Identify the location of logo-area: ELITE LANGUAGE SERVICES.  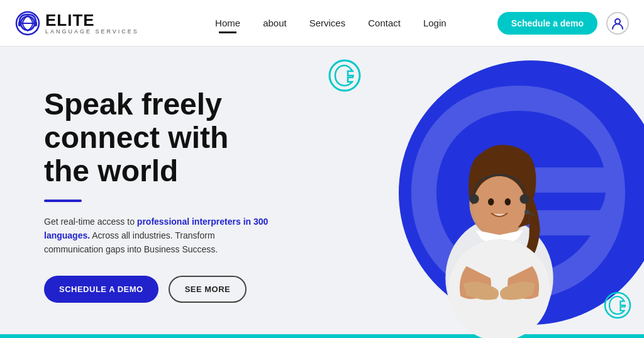
(77, 23).